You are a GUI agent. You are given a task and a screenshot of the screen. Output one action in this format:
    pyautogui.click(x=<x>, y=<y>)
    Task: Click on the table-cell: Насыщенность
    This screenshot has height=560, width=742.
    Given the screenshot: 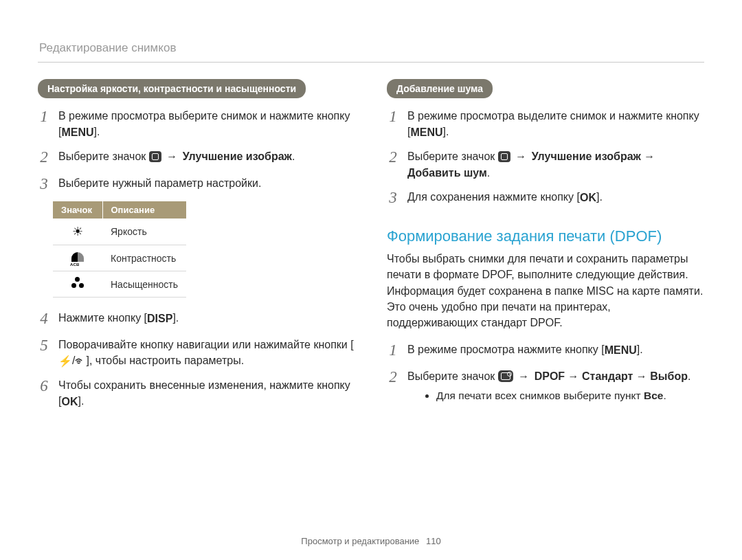 What is the action you would take?
    pyautogui.click(x=144, y=284)
    